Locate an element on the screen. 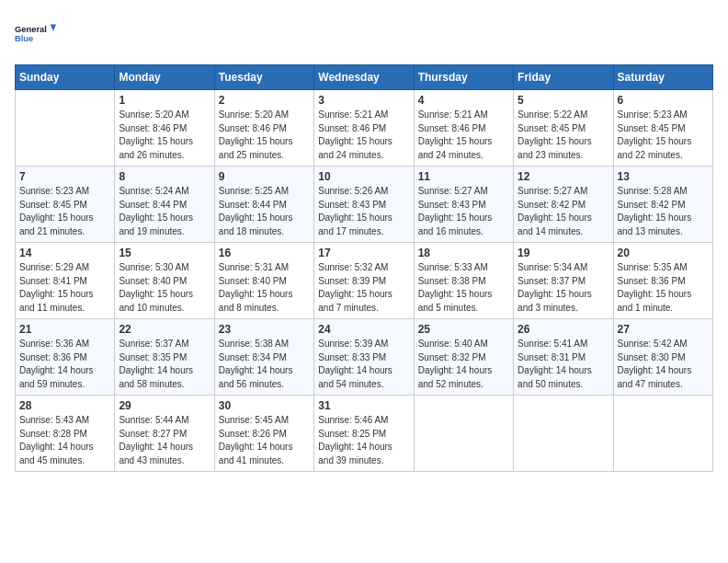  day-info: Sunrise: 5:29 AMSunset: 8:41 PMDaylight:… is located at coordinates (64, 288).